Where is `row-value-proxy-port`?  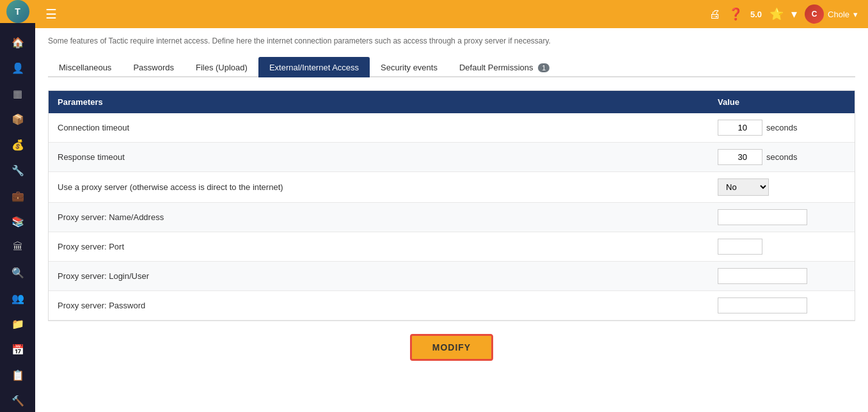 row-value-proxy-port is located at coordinates (782, 247).